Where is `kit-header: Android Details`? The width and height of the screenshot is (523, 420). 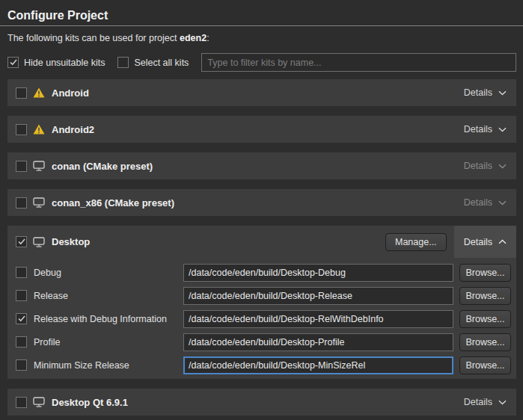 kit-header: Android Details is located at coordinates (262, 93).